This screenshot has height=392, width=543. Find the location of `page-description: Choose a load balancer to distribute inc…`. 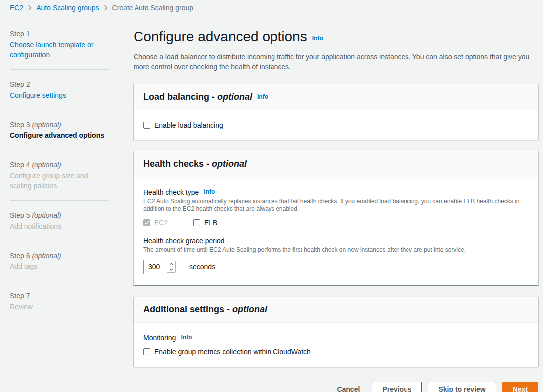

page-description: Choose a load balancer to distribute inc… is located at coordinates (333, 62).